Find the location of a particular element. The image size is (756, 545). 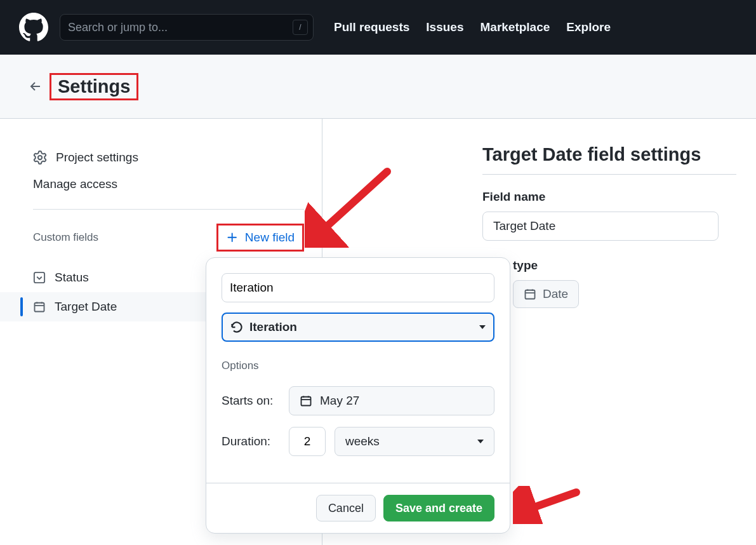

sidebar-item-manage-access: Manage access is located at coordinates (169, 184).